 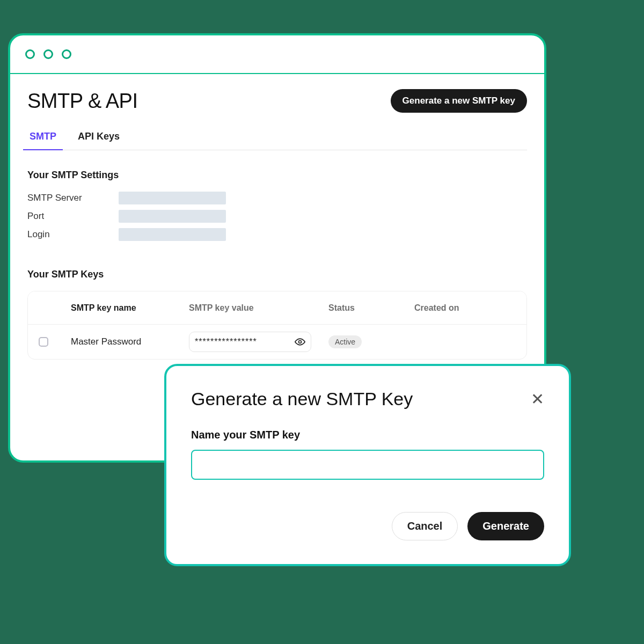 I want to click on eye-icon, so click(x=300, y=342).